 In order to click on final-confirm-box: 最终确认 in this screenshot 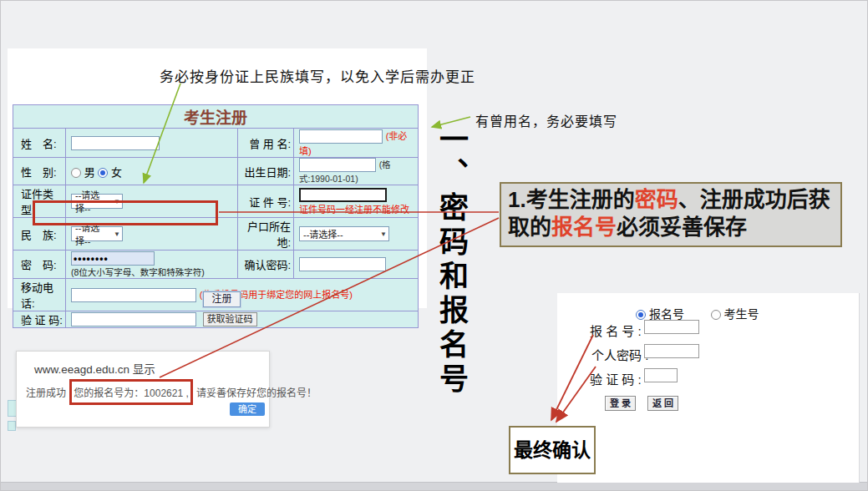, I will do `click(552, 450)`.